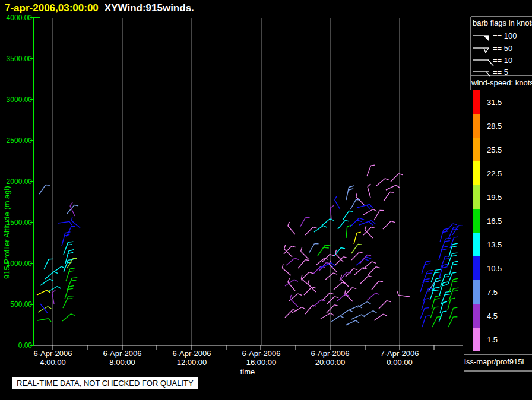 This screenshot has height=400, width=532. I want to click on y-tick-label: 3500.00, so click(16, 59).